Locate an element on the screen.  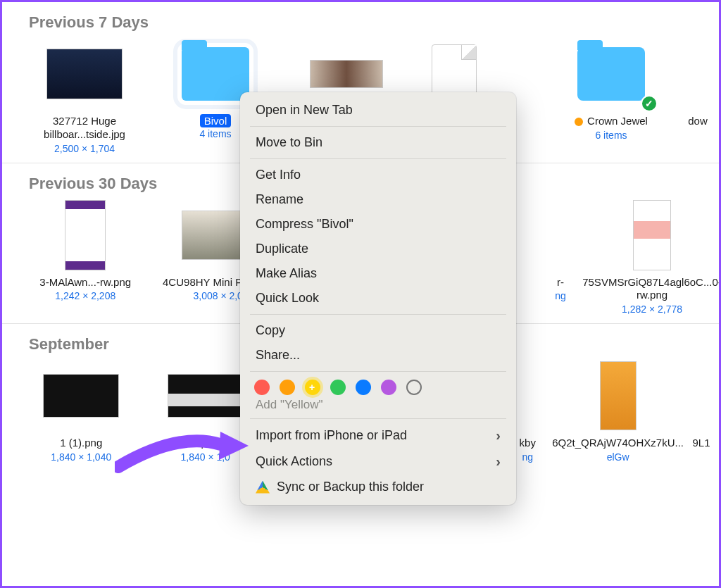
menu-compress: Compress "Bivol" is located at coordinates (378, 224).